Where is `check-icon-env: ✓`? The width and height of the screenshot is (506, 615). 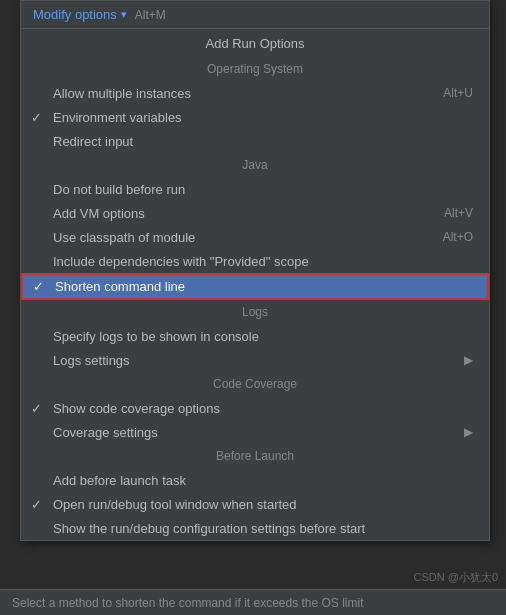 check-icon-env: ✓ is located at coordinates (36, 118).